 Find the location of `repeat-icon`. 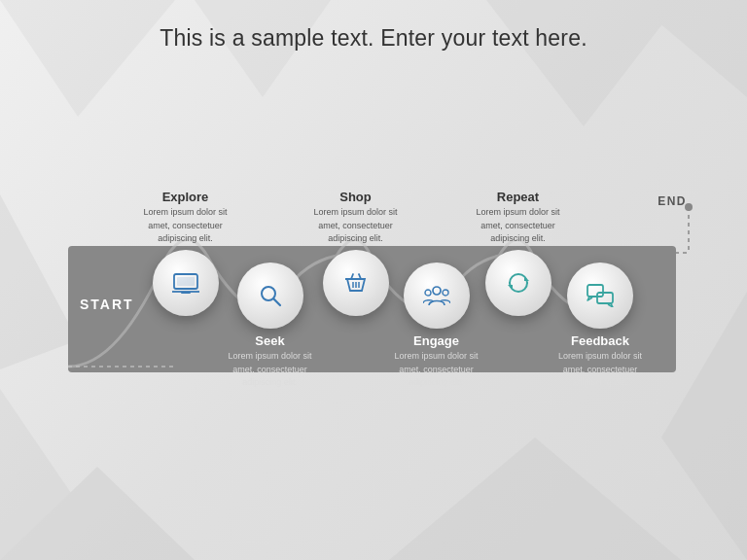

repeat-icon is located at coordinates (518, 283).